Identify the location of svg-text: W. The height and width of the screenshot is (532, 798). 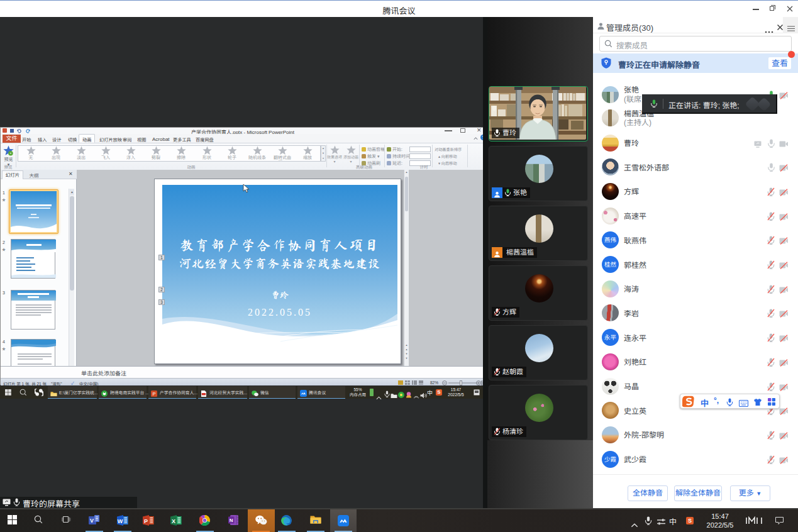
(121, 521).